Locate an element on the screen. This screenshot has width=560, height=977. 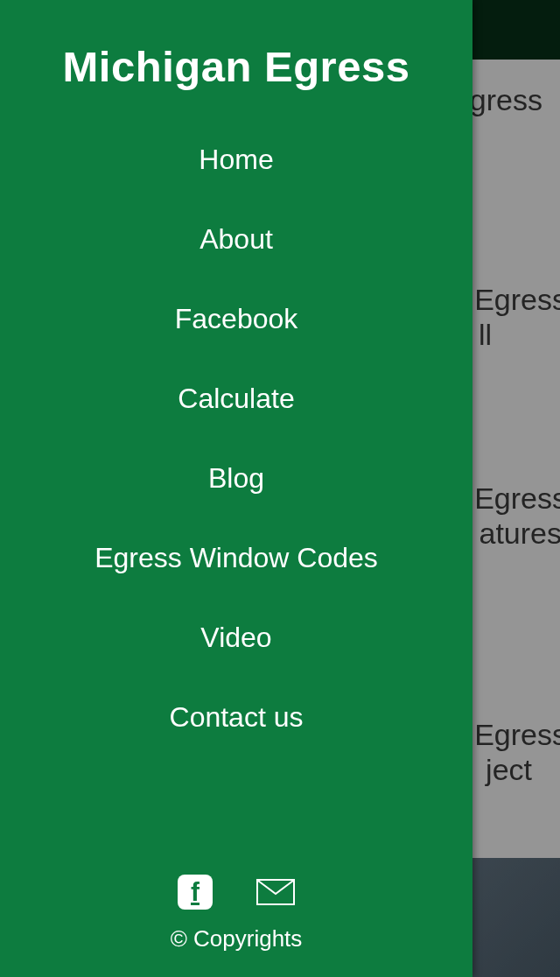
copyright-text: © Copyrights is located at coordinates (236, 938).